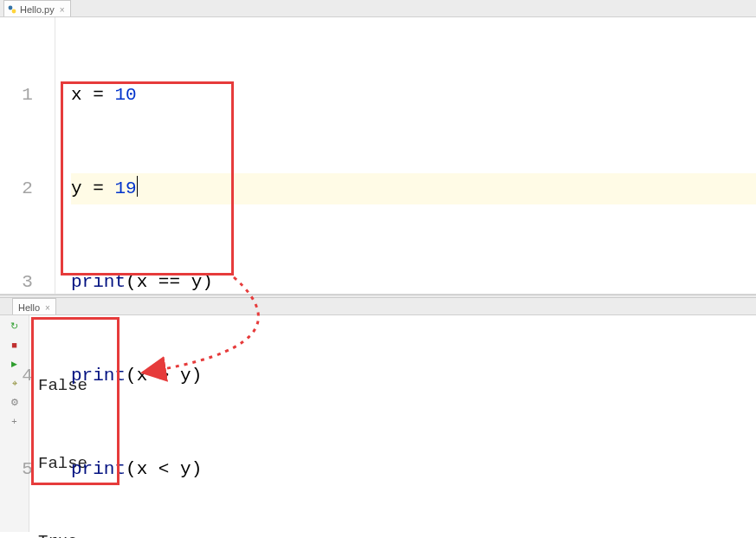 The height and width of the screenshot is (538, 756). I want to click on line-number: 4, so click(28, 376).